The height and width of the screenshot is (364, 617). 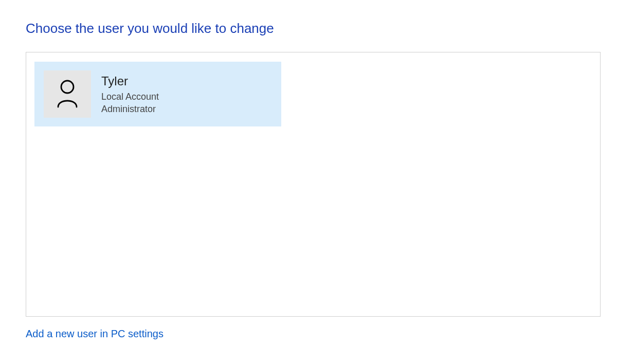 I want to click on person-icon, so click(x=67, y=94).